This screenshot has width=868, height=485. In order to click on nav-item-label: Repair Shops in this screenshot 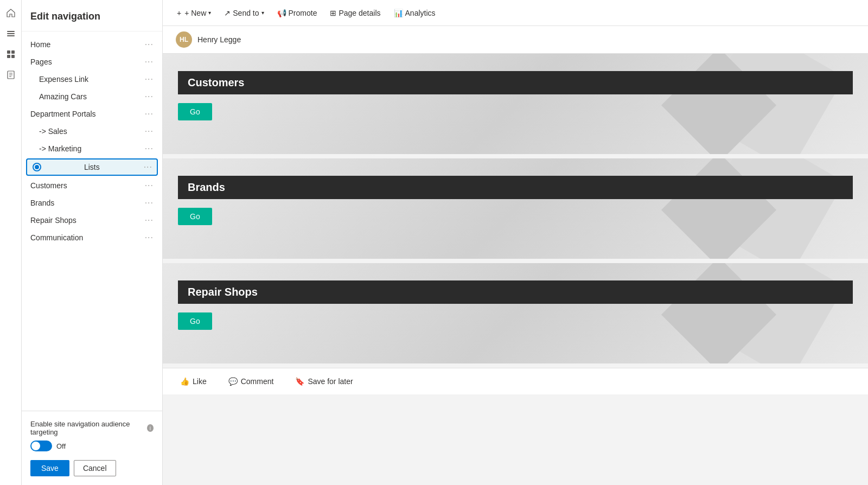, I will do `click(53, 220)`.